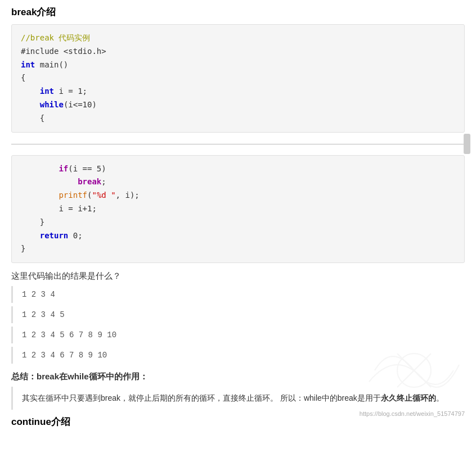 This screenshot has width=476, height=453. What do you see at coordinates (54, 235) in the screenshot?
I see `code-kw-return: return` at bounding box center [54, 235].